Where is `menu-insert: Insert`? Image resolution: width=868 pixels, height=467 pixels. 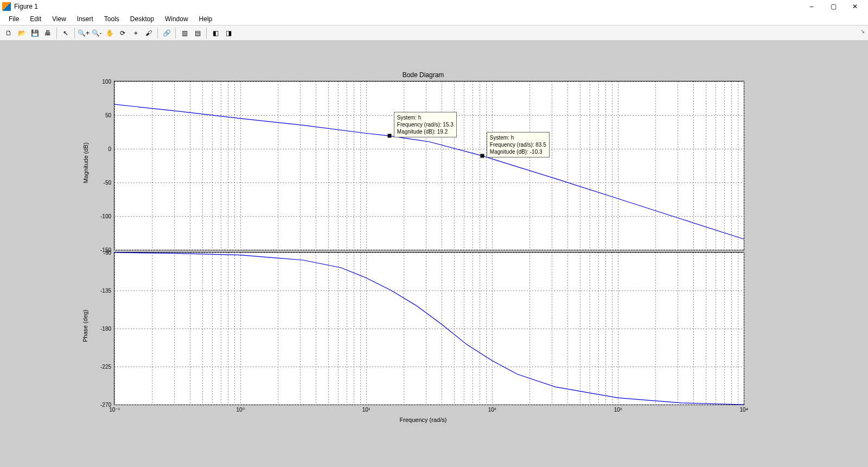 menu-insert: Insert is located at coordinates (85, 19).